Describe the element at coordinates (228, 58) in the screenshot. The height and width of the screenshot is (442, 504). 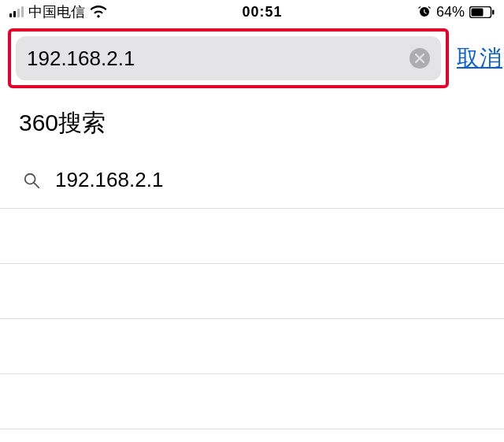
I see `search-highlight-box: 192.168.2.1` at that location.